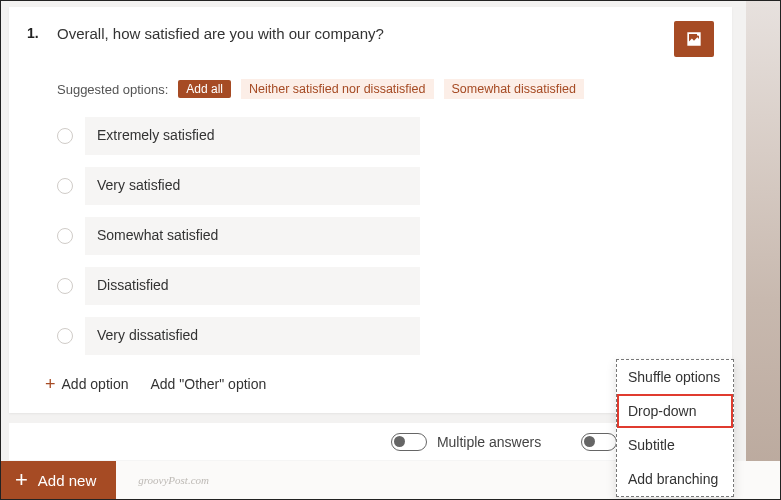 The height and width of the screenshot is (500, 781). Describe the element at coordinates (514, 89) in the screenshot. I see `suggested-chip: Somewhat dissatisfied` at that location.